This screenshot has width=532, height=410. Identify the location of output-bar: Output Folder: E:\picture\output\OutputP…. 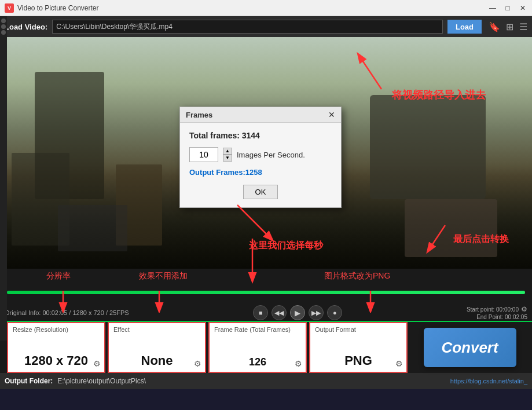
(266, 381).